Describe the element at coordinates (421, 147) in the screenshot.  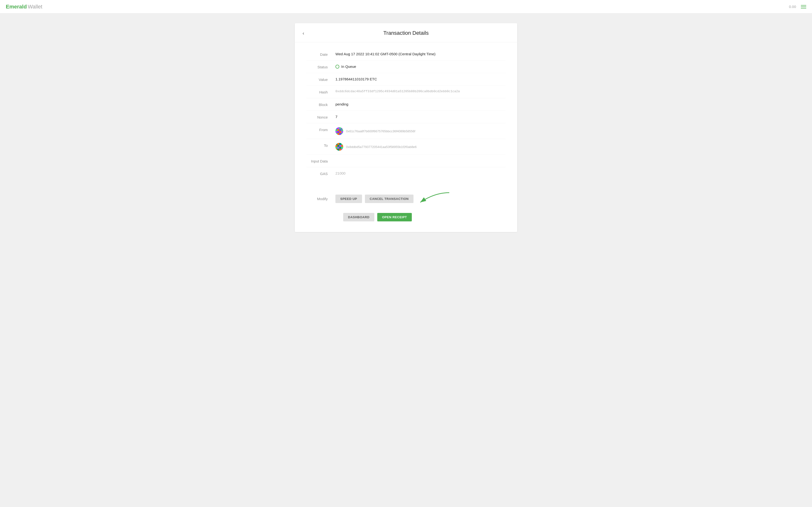
I see `to-address-container: 0x8ddbd5a779377205441aa53f58955b1f2f0ab8…` at that location.